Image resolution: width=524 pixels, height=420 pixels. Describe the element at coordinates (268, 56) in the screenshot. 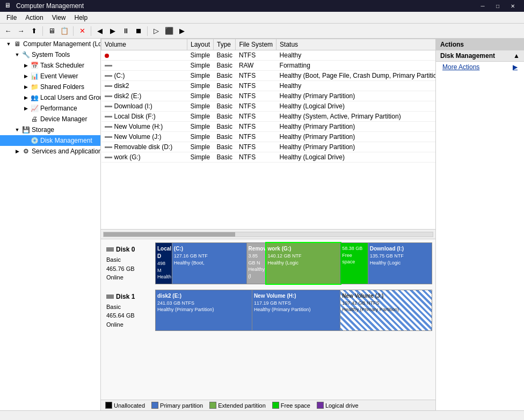

I see `table-row: Simple Basic NTFS Healthy` at that location.